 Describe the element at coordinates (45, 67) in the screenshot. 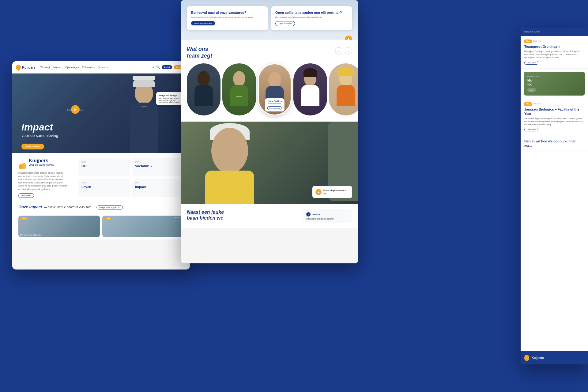

I see `nav-werkelijk: Werkelijk` at that location.